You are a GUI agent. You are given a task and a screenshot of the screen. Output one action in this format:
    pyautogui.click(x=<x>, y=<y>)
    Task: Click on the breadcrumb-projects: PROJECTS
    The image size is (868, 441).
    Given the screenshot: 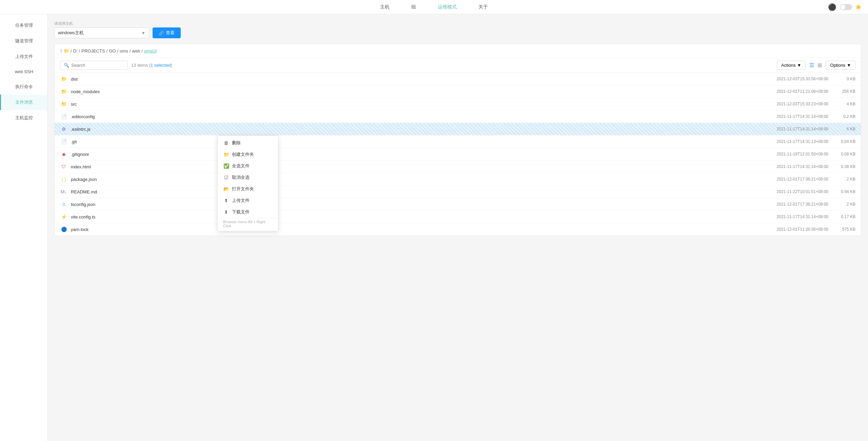 What is the action you would take?
    pyautogui.click(x=93, y=51)
    